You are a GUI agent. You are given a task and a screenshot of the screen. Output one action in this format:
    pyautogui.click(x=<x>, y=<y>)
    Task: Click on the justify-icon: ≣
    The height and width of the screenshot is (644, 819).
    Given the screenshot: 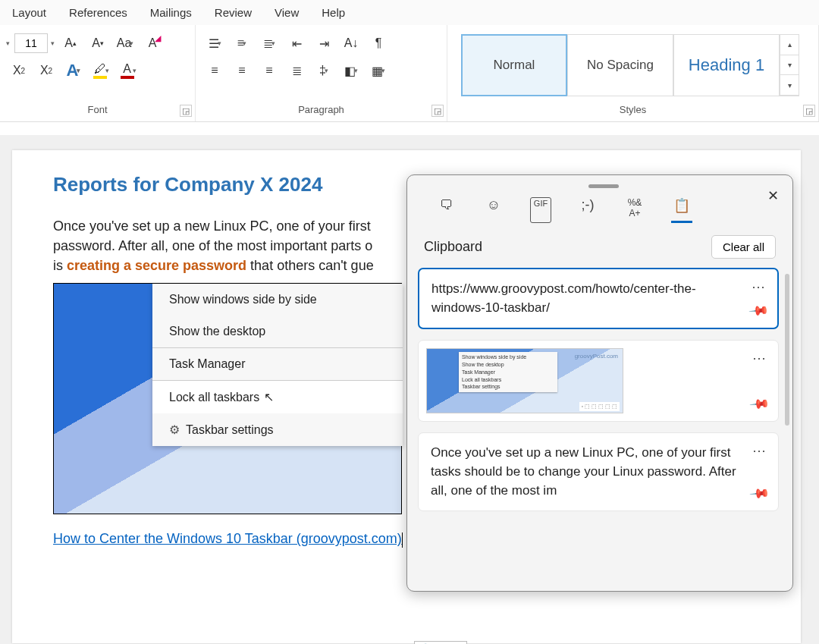 What is the action you would take?
    pyautogui.click(x=297, y=71)
    